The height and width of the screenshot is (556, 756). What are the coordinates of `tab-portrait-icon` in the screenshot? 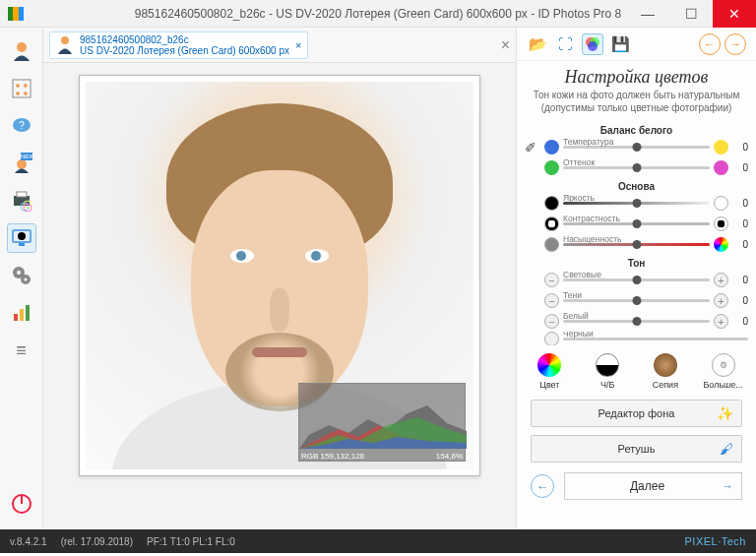 It's located at (65, 45).